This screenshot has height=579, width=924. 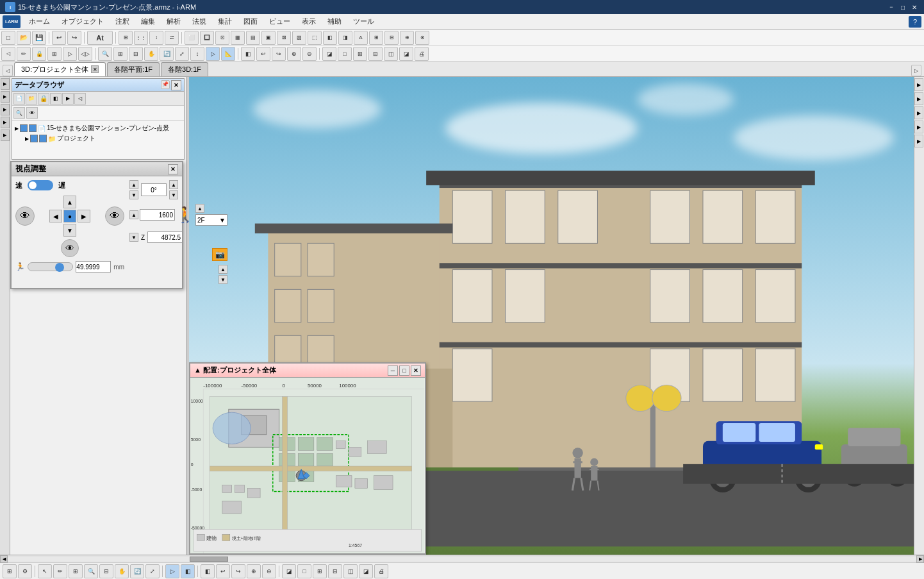 What do you see at coordinates (919, 99) in the screenshot?
I see `right-strip-btn-2: ▶` at bounding box center [919, 99].